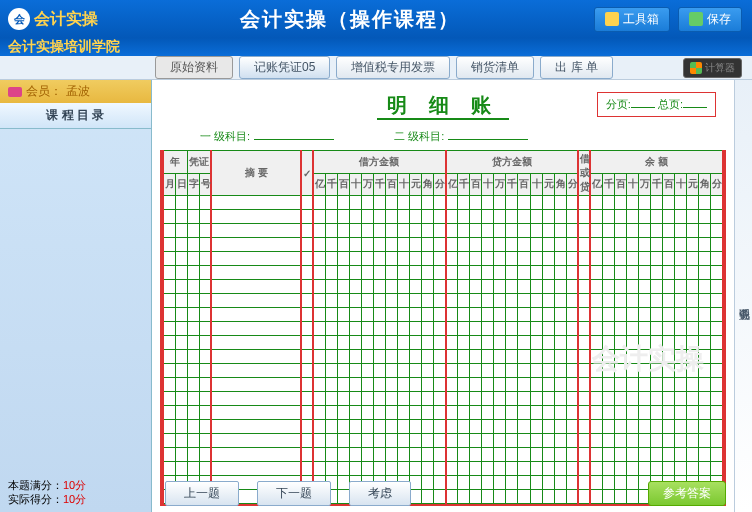 The width and height of the screenshot is (752, 512). What do you see at coordinates (656, 104) in the screenshot?
I see `page-info-box: 分页: 总页:` at bounding box center [656, 104].